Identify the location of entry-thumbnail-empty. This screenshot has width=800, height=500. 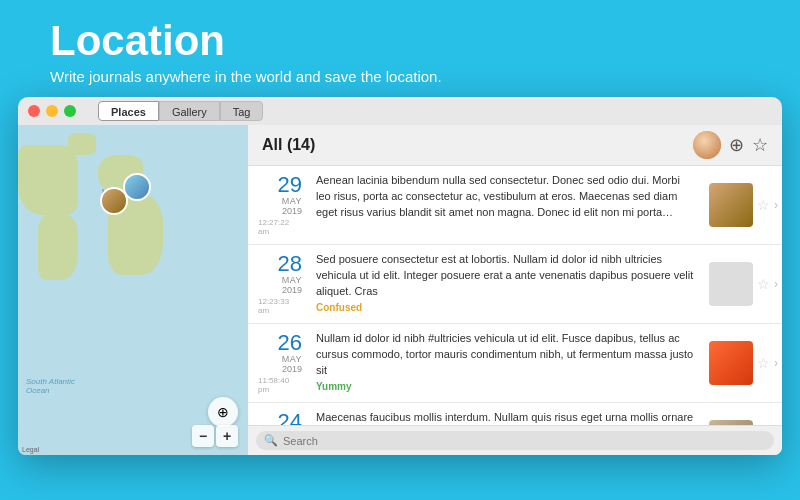
(731, 284).